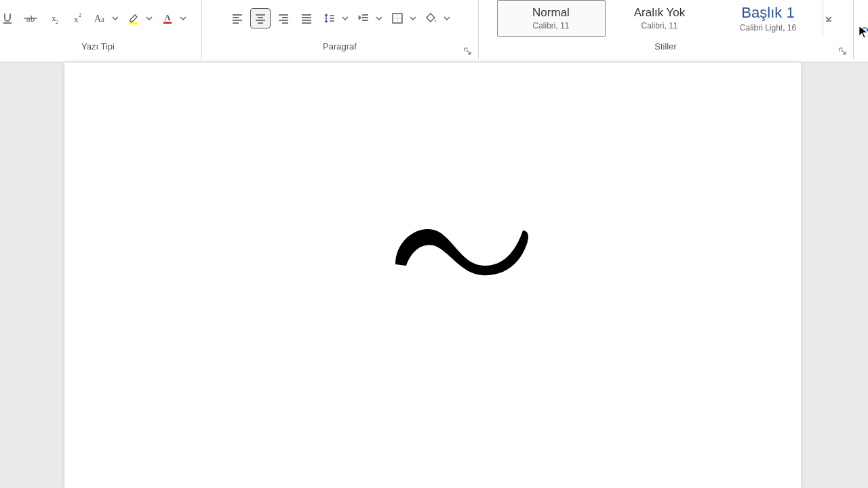  What do you see at coordinates (768, 18) in the screenshot?
I see `style-heading-1: Başlık 1 Calibri Light, 16` at bounding box center [768, 18].